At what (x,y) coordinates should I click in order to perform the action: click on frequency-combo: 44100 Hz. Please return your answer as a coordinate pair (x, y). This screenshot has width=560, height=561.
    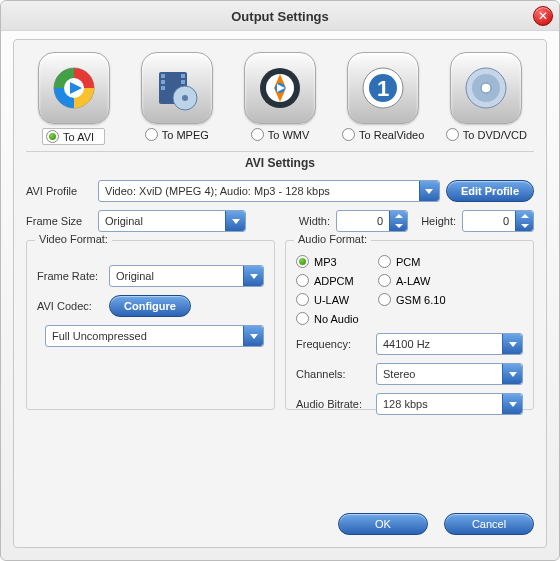
    Looking at the image, I should click on (450, 344).